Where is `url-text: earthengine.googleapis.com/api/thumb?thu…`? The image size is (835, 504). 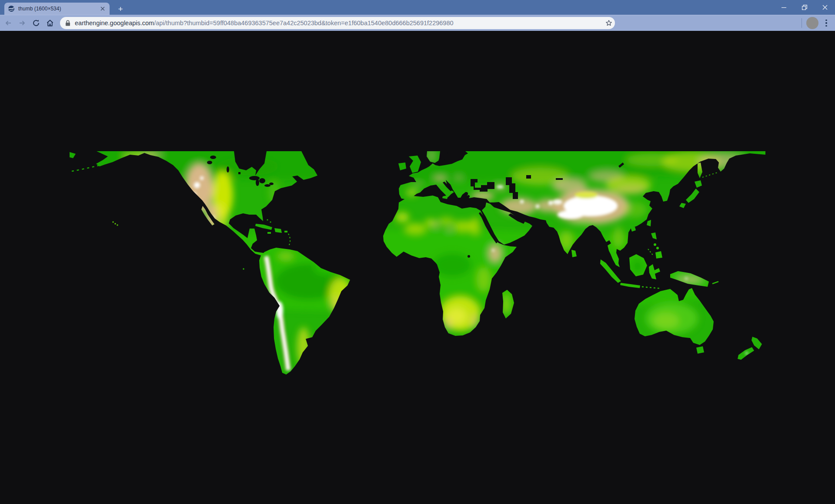 url-text: earthengine.googleapis.com/api/thumb?thu… is located at coordinates (340, 23).